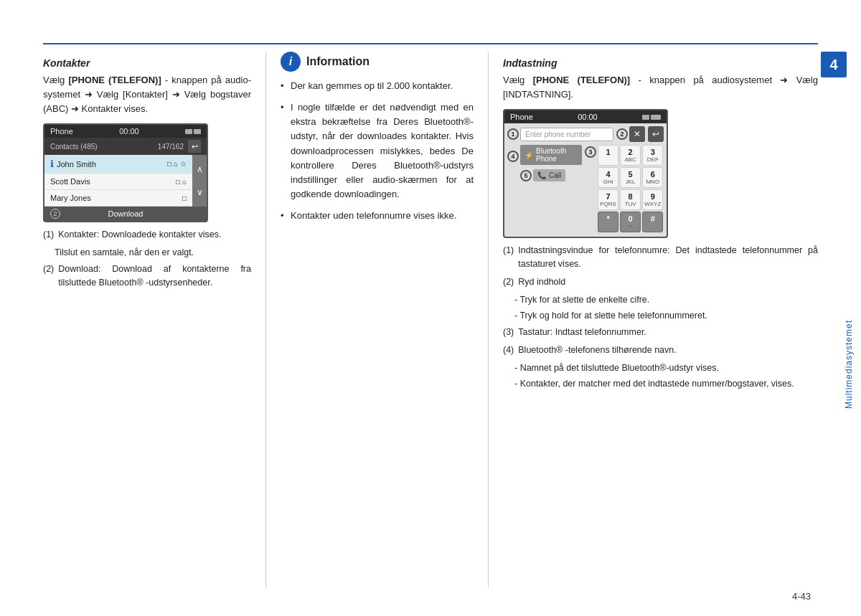 The height and width of the screenshot is (616, 861). What do you see at coordinates (126, 214) in the screenshot?
I see `phone-download-bar: 2 Download` at bounding box center [126, 214].